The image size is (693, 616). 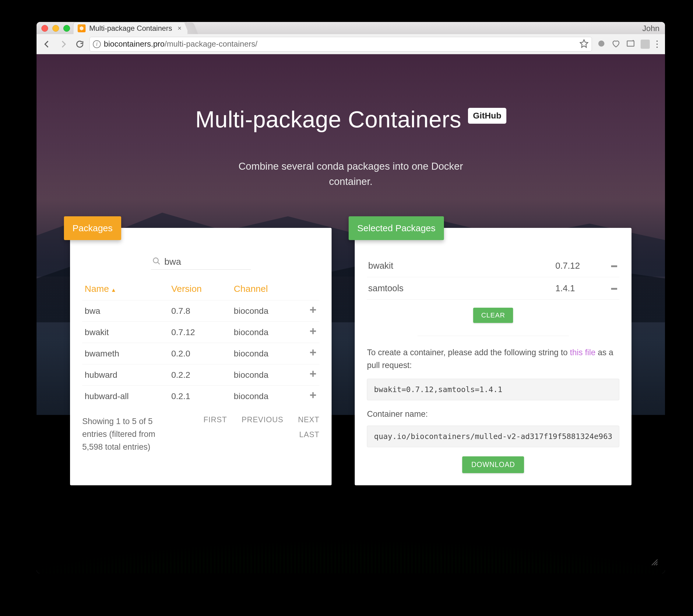 What do you see at coordinates (493, 436) in the screenshot?
I see `container-name-box: quay.io/biocontainers/mulled-v2-ad317f19…` at bounding box center [493, 436].